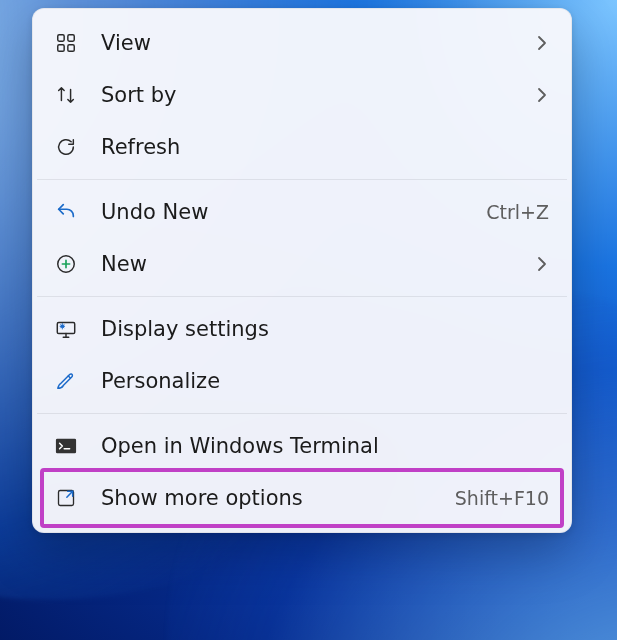  What do you see at coordinates (302, 95) in the screenshot?
I see `menu-item-sortby: Sort by` at bounding box center [302, 95].